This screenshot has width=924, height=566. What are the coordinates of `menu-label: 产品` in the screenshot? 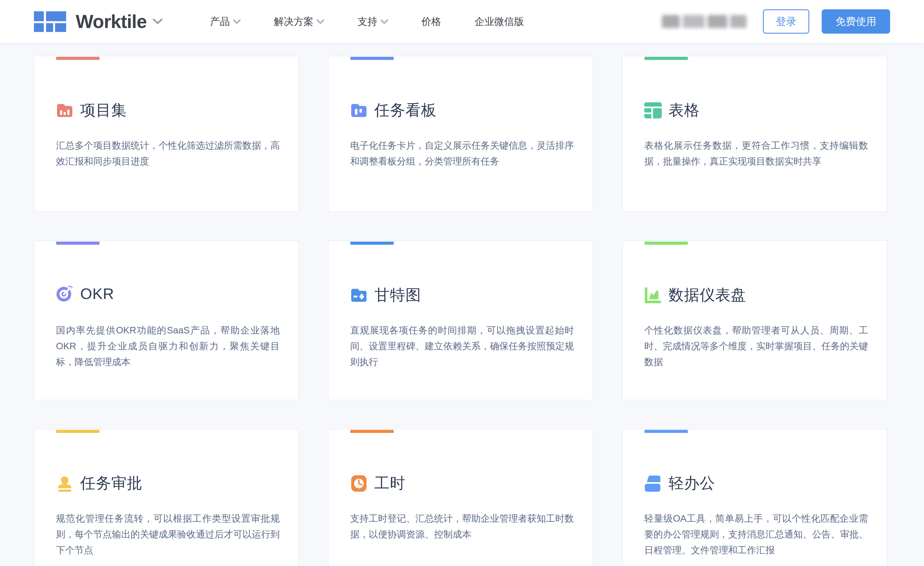 It's located at (220, 22).